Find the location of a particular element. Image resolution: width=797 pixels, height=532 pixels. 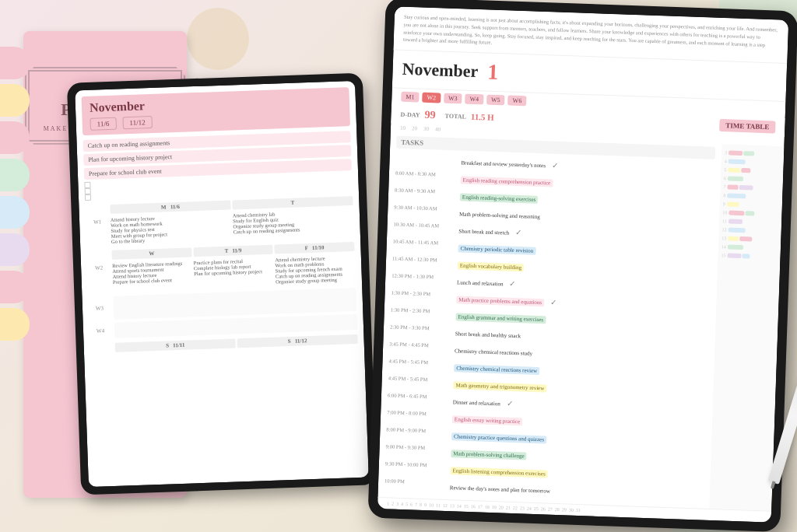

day-w5: W5 is located at coordinates (496, 100).